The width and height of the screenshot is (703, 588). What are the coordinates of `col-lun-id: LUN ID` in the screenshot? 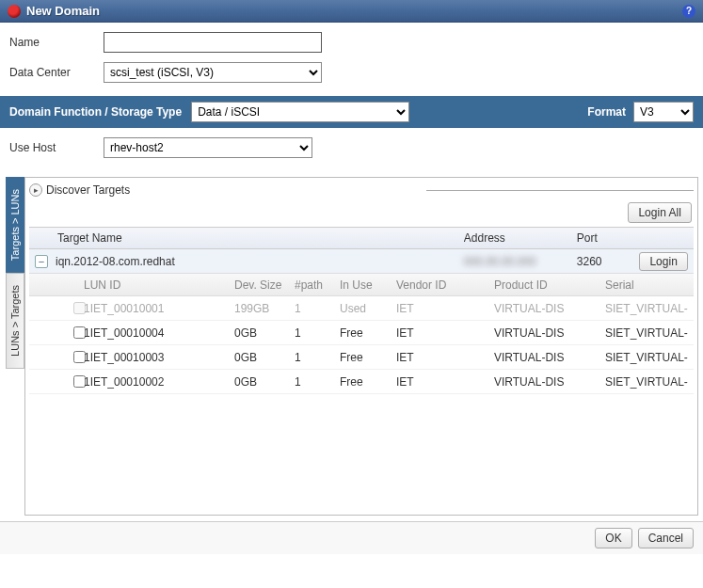 It's located at (159, 285).